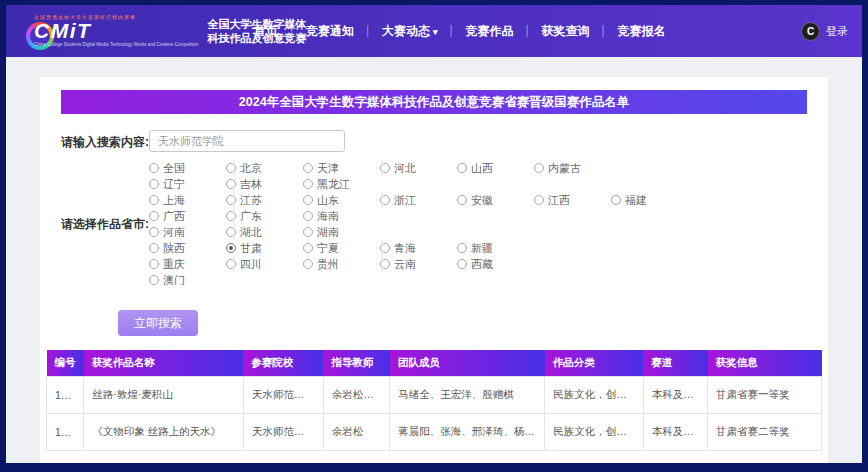 The height and width of the screenshot is (472, 868). Describe the element at coordinates (572, 200) in the screenshot. I see `province-radio-option: 江西` at that location.